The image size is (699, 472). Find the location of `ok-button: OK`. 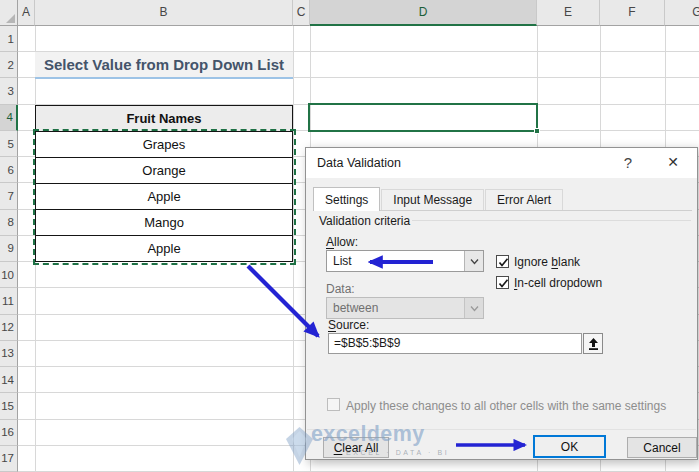

ok-button: OK is located at coordinates (570, 446).